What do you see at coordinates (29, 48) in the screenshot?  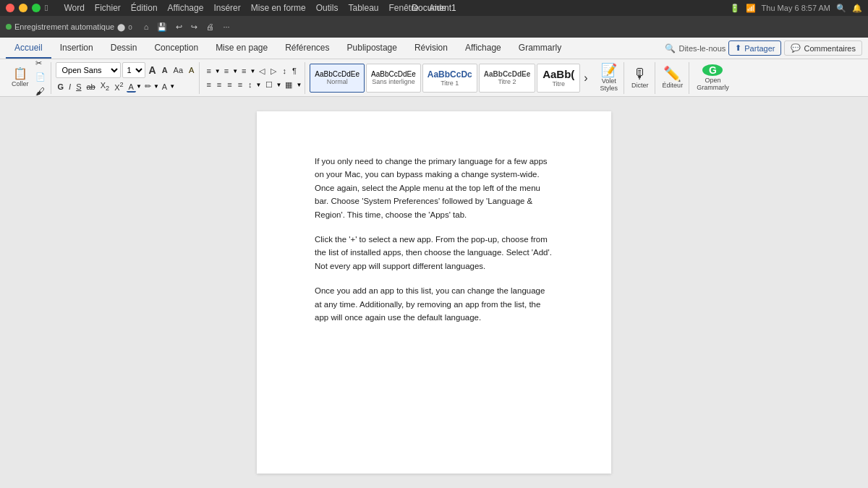 I see `tab-accueil: Accueil` at bounding box center [29, 48].